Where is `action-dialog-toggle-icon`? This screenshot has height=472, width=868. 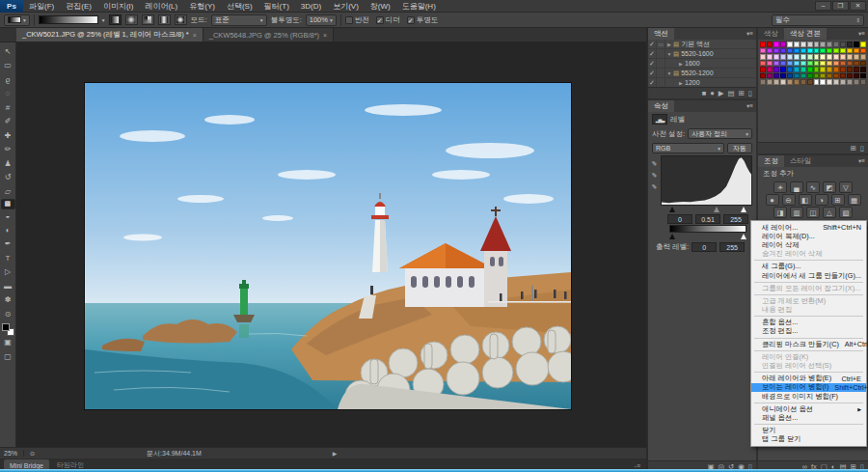
action-dialog-toggle-icon is located at coordinates (662, 64).